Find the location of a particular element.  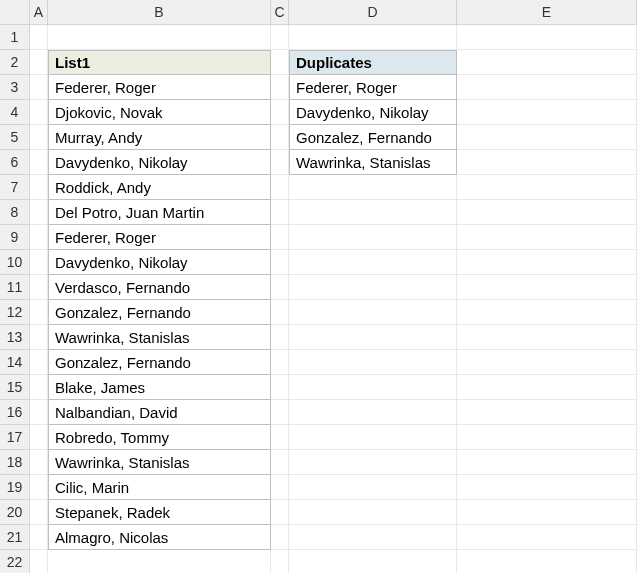

cell-d1 is located at coordinates (373, 38).